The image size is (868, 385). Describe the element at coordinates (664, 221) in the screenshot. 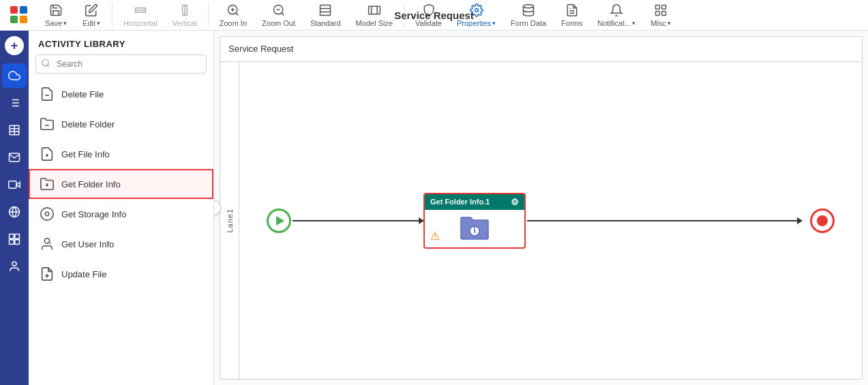

I see `arrow-node-to-end` at that location.